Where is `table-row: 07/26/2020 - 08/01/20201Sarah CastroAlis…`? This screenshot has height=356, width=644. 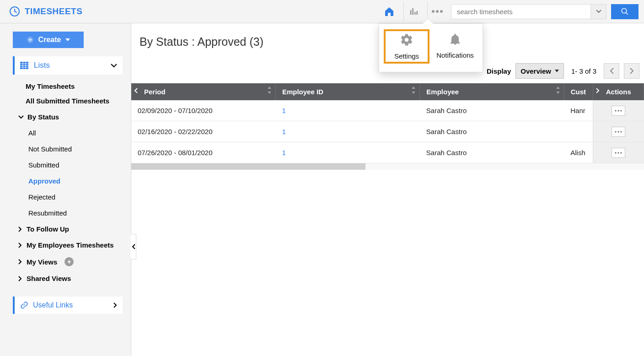
table-row: 07/26/2020 - 08/01/20201Sarah CastroAlis… is located at coordinates (388, 153).